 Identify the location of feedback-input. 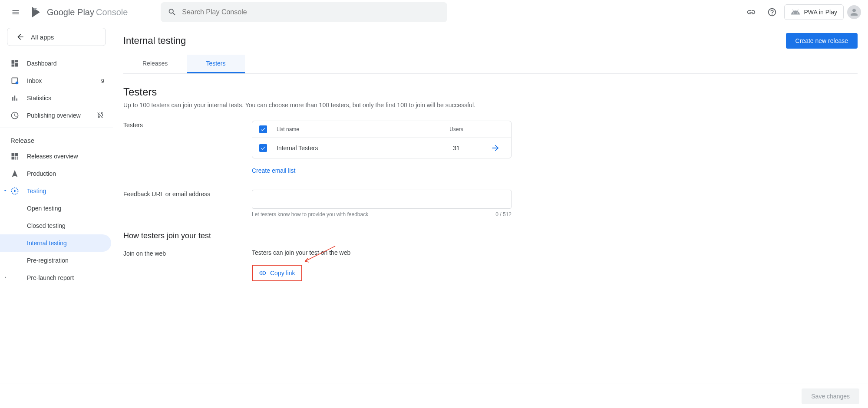
(382, 199).